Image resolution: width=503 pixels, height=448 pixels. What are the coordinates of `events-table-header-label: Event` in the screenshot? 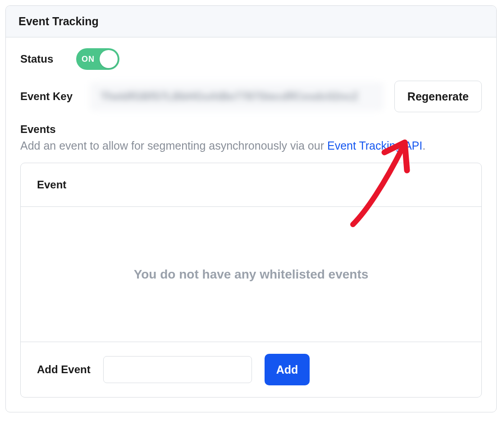 It's located at (251, 185).